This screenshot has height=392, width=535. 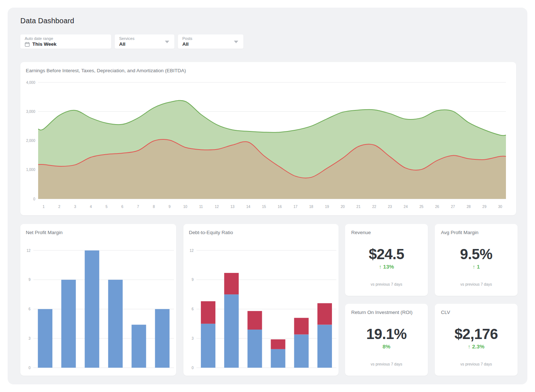 What do you see at coordinates (248, 207) in the screenshot?
I see `svg-text: 14` at bounding box center [248, 207].